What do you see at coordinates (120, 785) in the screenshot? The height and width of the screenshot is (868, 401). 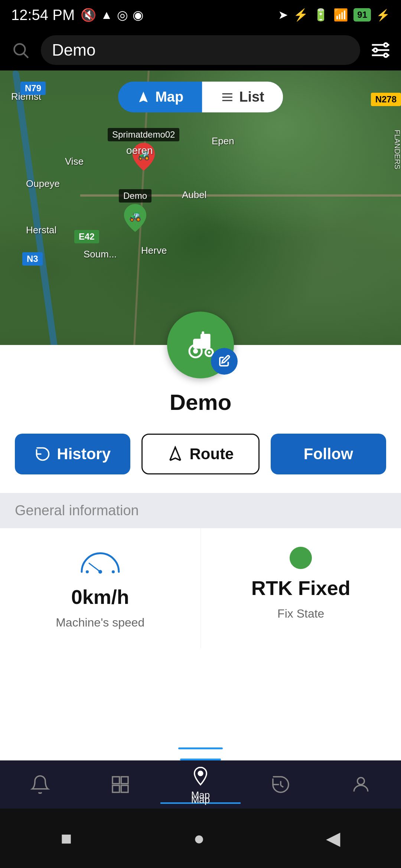 I see `nav-item-shapes` at bounding box center [120, 785].